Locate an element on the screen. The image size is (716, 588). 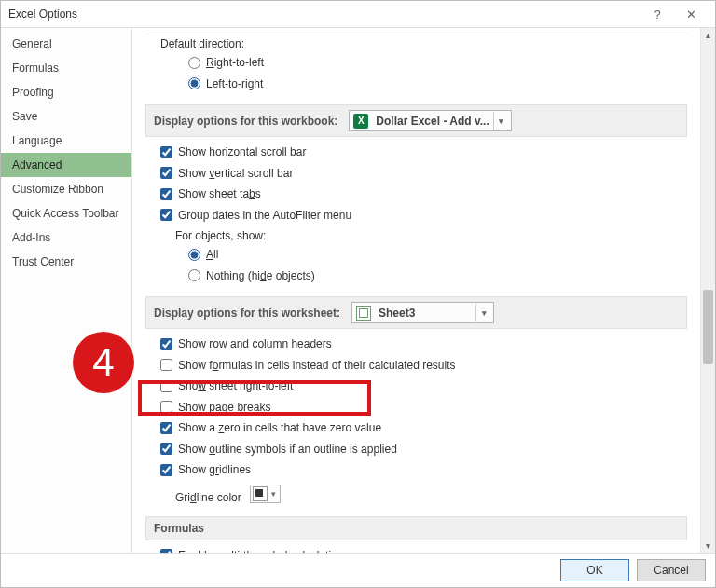
chk-zero-values is located at coordinates (166, 429).